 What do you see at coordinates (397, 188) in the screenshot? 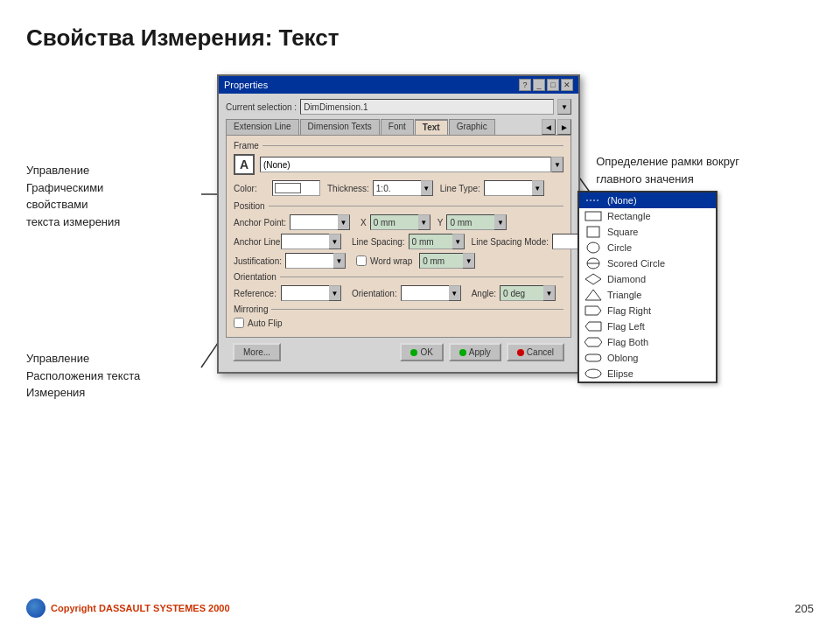
I see `thickness-input` at bounding box center [397, 188].